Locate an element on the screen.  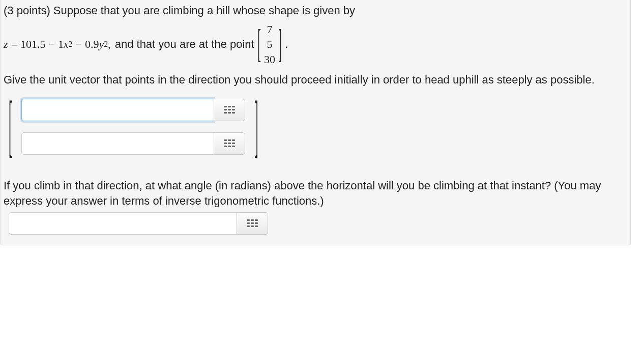
var-z: z is located at coordinates (6, 44).